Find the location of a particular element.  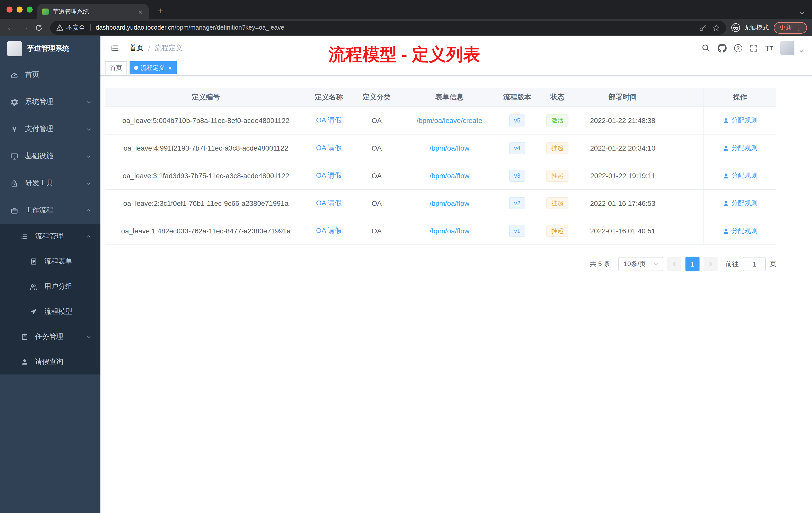

sidebar-item-dev-tools: 研发工具 is located at coordinates (50, 183).